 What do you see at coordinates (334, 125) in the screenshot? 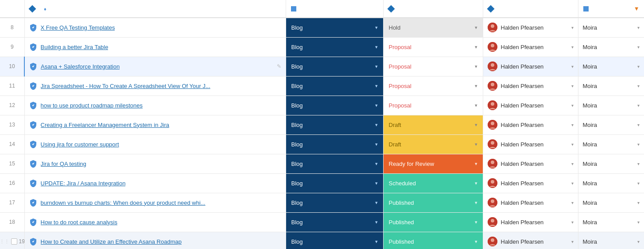
I see `category-cell: Blog ▾` at bounding box center [334, 125].